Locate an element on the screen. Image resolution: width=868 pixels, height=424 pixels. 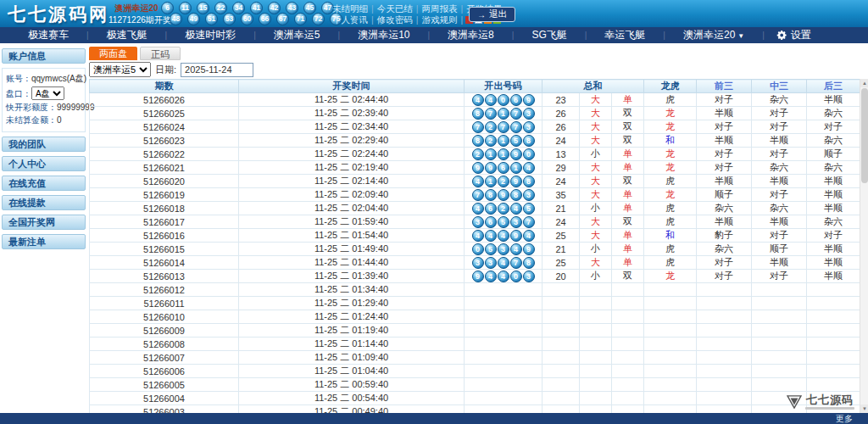
header-link: 游戏规则 is located at coordinates (439, 20).